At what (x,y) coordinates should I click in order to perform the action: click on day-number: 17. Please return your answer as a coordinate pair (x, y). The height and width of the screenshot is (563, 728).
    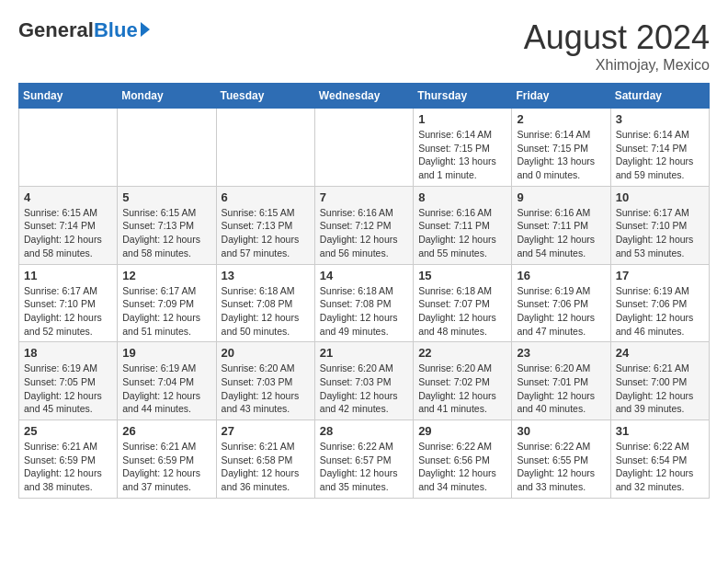
    Looking at the image, I should click on (660, 276).